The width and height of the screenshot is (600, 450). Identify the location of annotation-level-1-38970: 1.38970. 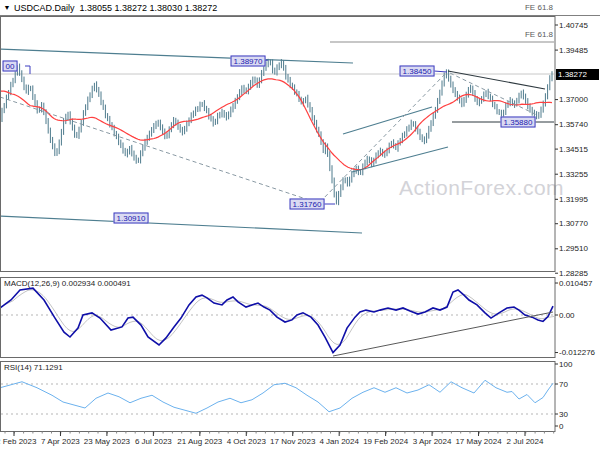
(248, 62).